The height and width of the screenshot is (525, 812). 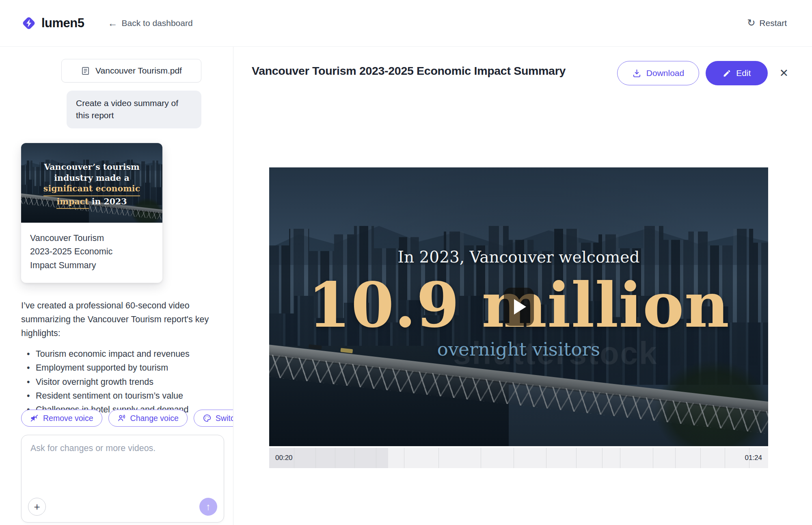 I want to click on edit-label: Edit, so click(x=743, y=73).